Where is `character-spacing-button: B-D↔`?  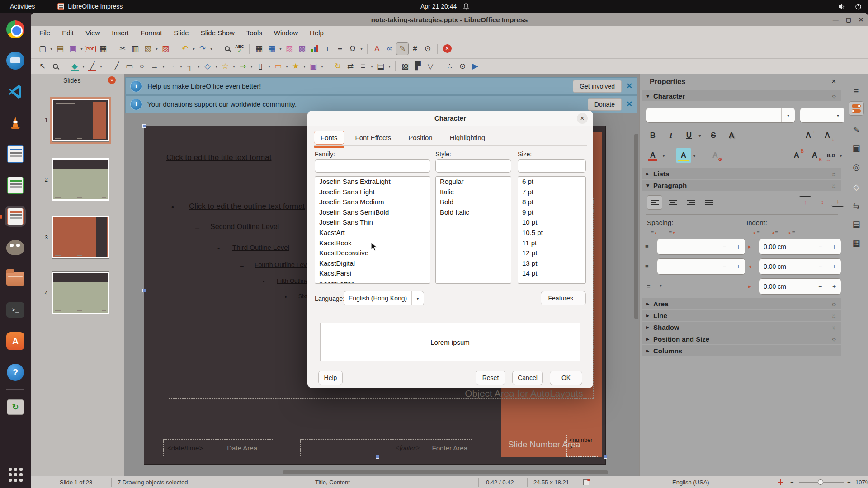 character-spacing-button: B-D↔ is located at coordinates (831, 155).